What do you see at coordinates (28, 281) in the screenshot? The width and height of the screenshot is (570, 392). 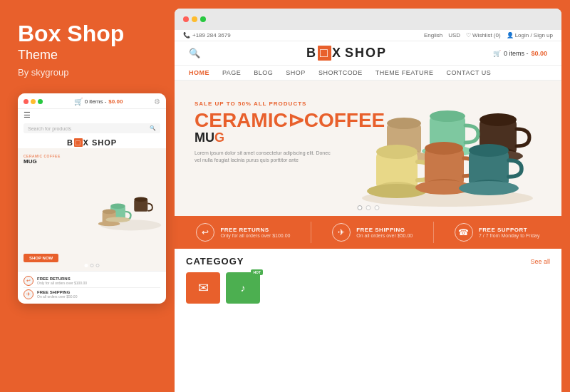 I see `mobile-returns-icon: ↩` at bounding box center [28, 281].